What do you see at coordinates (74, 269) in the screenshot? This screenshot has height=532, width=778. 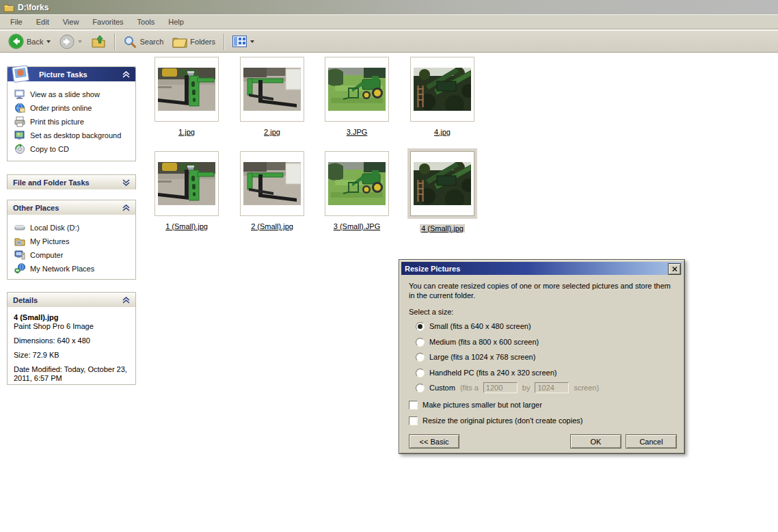 I see `place-my-network: My Network Places` at bounding box center [74, 269].